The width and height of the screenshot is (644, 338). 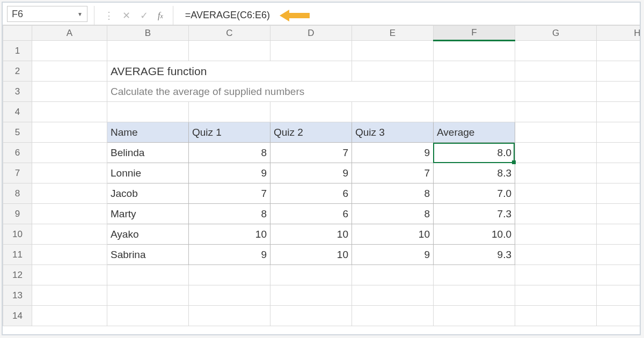 What do you see at coordinates (18, 316) in the screenshot?
I see `row-header: 14` at bounding box center [18, 316].